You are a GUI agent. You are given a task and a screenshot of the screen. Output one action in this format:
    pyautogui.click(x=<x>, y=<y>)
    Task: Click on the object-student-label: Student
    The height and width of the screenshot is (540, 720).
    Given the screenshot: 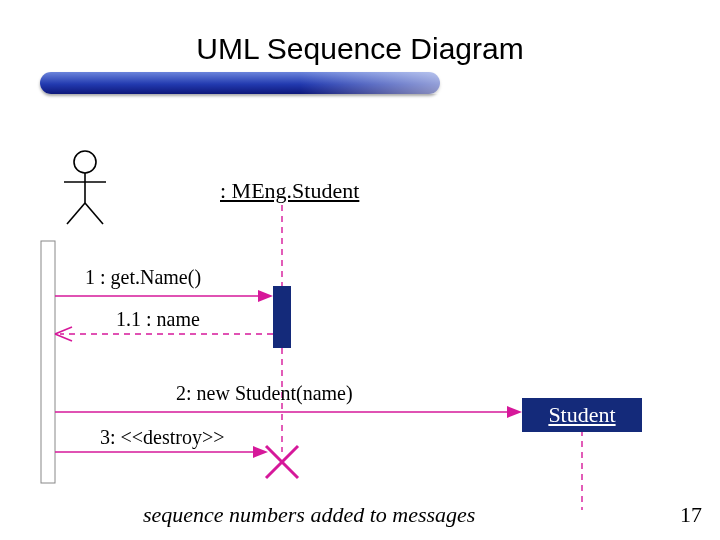 What is the action you would take?
    pyautogui.click(x=582, y=414)
    